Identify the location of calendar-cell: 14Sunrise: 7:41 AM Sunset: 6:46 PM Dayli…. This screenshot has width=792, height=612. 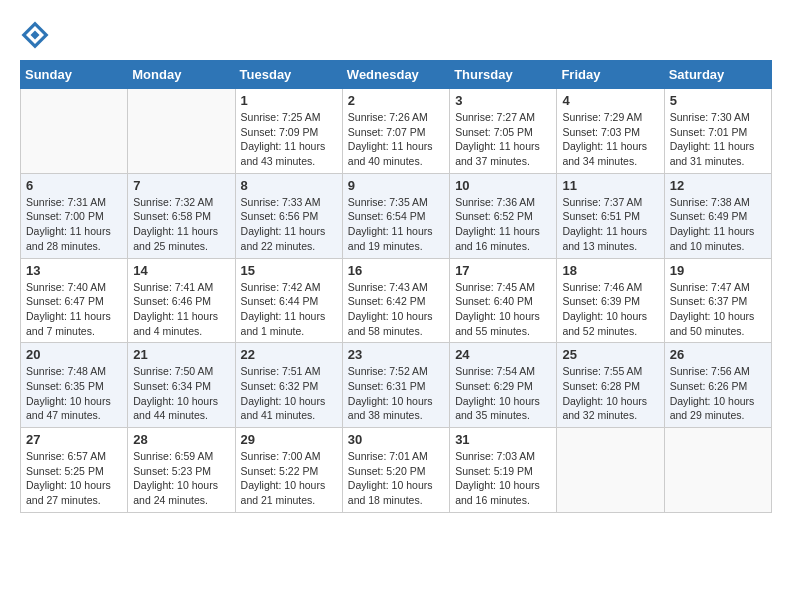
(182, 300).